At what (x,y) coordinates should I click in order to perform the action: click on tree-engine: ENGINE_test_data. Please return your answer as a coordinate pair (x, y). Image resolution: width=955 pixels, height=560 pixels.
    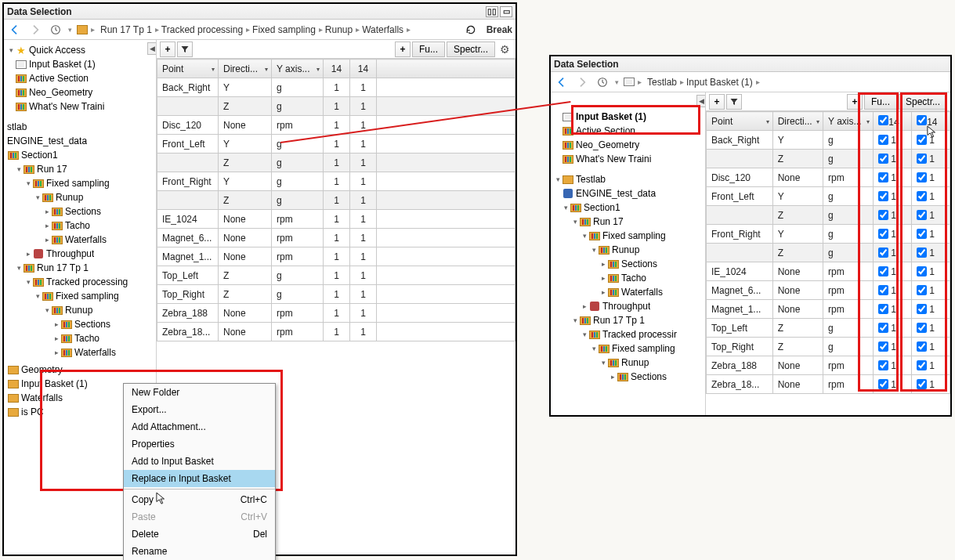
    Looking at the image, I should click on (628, 193).